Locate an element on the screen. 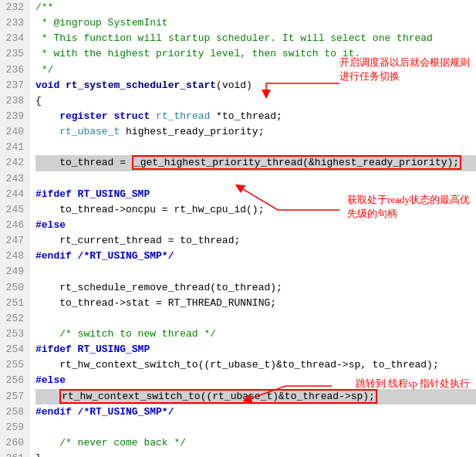  code-line: rt_ubase_t highest_ready_priority; is located at coordinates (256, 132).